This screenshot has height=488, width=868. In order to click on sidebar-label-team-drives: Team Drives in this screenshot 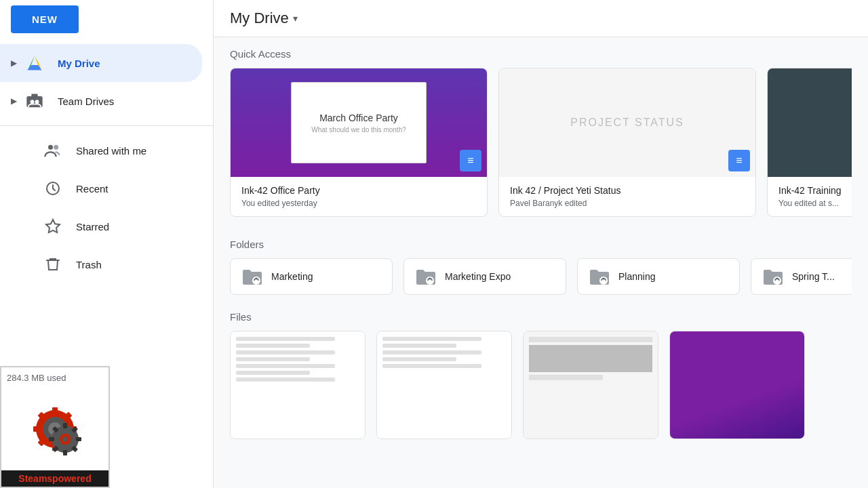, I will do `click(85, 102)`.